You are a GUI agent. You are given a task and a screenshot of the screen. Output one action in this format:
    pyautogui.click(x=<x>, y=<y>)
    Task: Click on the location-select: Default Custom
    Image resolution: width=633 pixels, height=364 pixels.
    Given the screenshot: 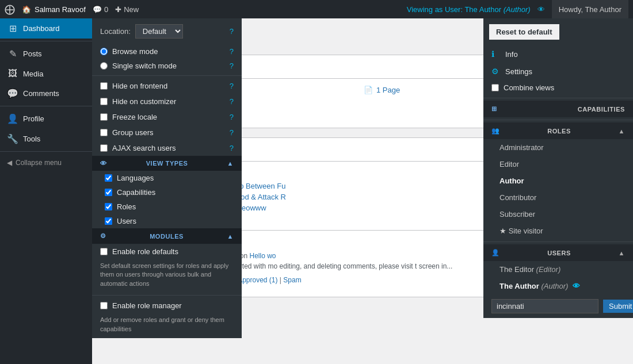 What is the action you would take?
    pyautogui.click(x=159, y=31)
    